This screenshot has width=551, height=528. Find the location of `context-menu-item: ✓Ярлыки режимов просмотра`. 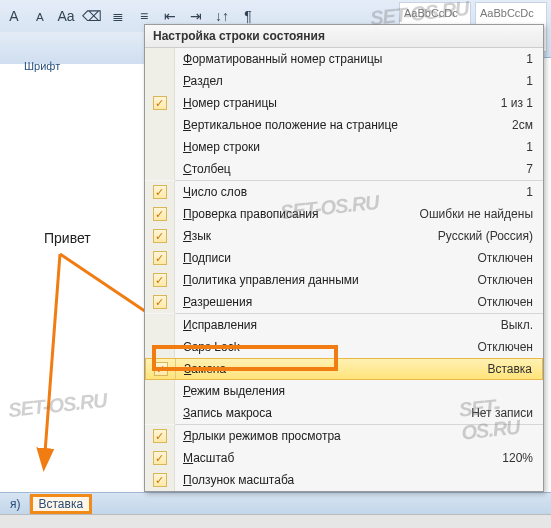

context-menu-item: ✓Ярлыки режимов просмотра is located at coordinates (344, 436).